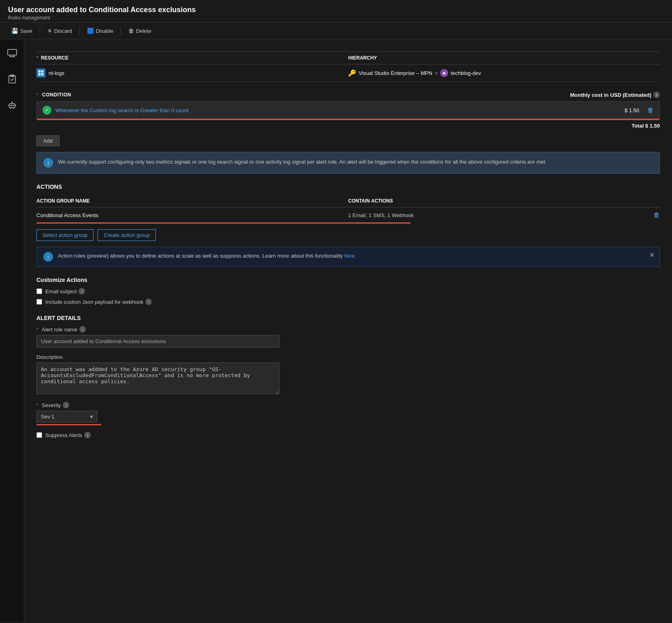 The height and width of the screenshot is (623, 672). What do you see at coordinates (69, 425) in the screenshot?
I see `severity-underline` at bounding box center [69, 425].